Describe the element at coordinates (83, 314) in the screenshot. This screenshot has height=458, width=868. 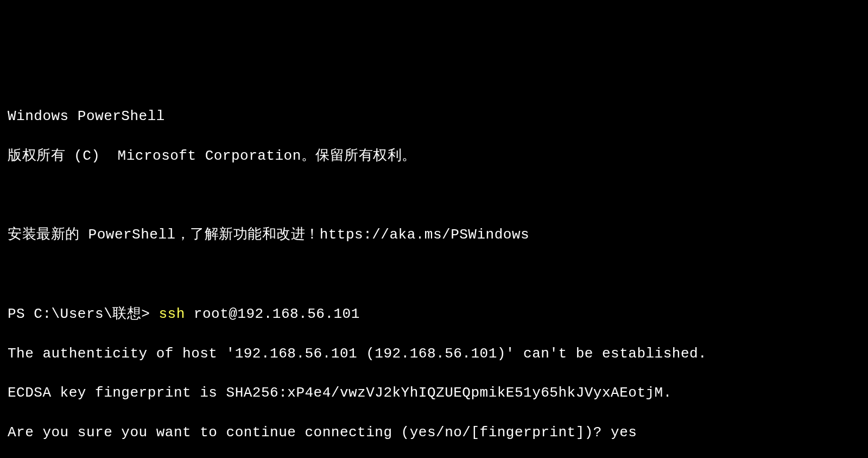
I see `ps-prompt: PS C:\Users\联想>` at that location.